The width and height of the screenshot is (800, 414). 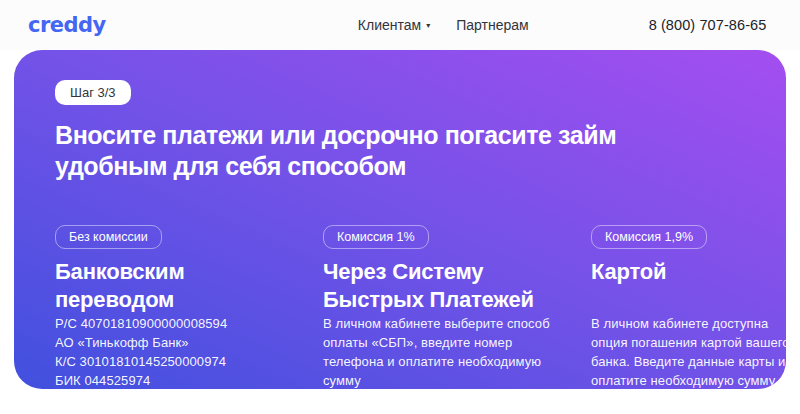 What do you see at coordinates (414, 136) in the screenshot?
I see `hero-title-line1: Вносите платежи или досрочно погасите за…` at bounding box center [414, 136].